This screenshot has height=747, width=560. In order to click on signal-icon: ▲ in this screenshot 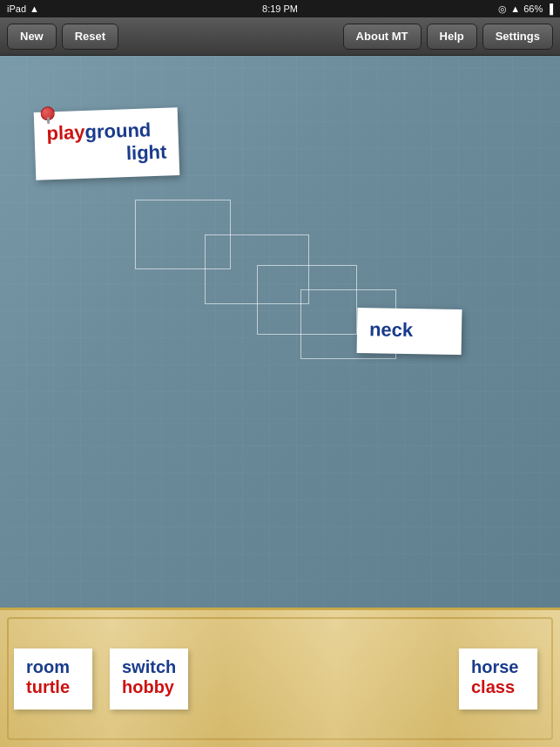, I will do `click(516, 9)`.